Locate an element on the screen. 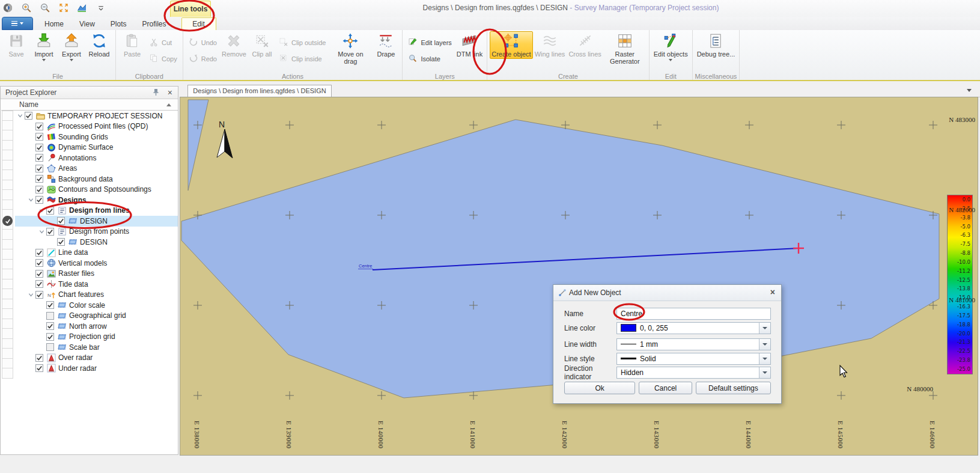 Image resolution: width=980 pixels, height=473 pixels. document-tab: Designs \ Design from lines.qgfdes \ DES… is located at coordinates (260, 91).